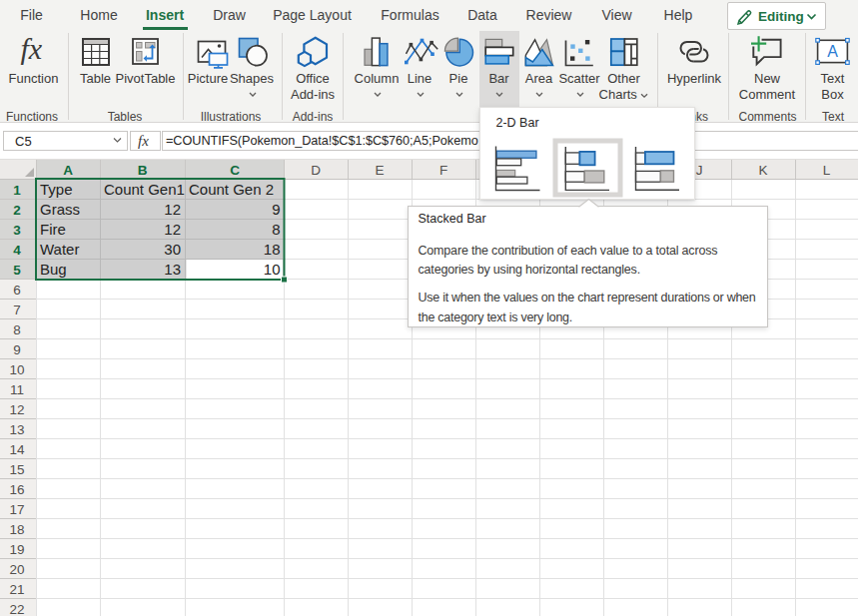  Describe the element at coordinates (60, 250) in the screenshot. I see `svg-text: Water` at that location.